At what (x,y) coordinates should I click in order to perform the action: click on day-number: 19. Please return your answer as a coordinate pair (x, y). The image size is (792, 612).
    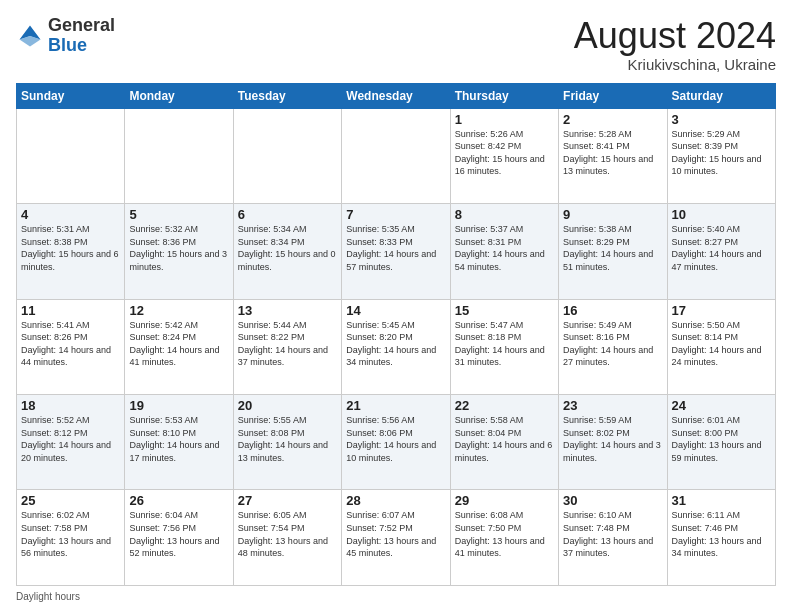
    Looking at the image, I should click on (178, 406).